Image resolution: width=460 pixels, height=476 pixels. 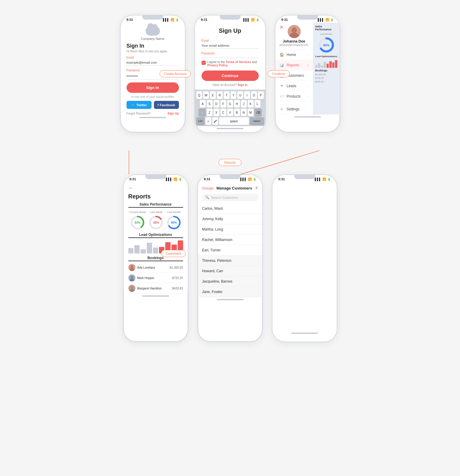 I want to click on terms-checkbox: ✓ I agree to the Terms of Services and P…, so click(x=230, y=64).